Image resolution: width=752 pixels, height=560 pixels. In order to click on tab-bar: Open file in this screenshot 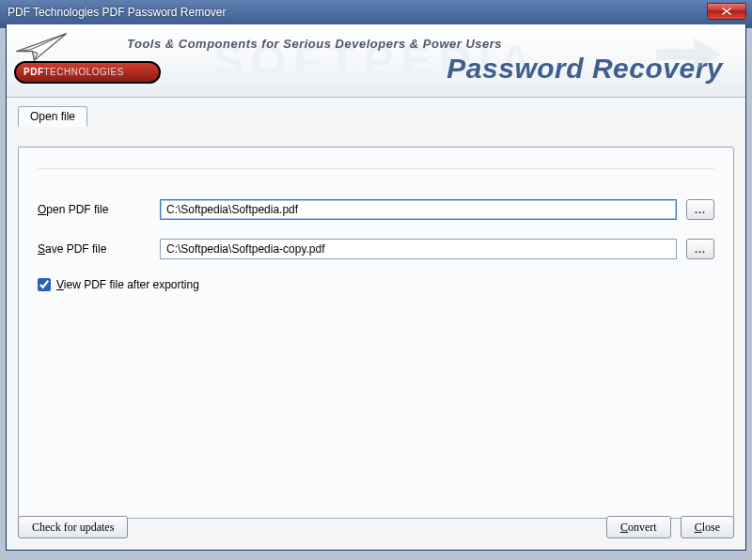, I will do `click(376, 117)`.